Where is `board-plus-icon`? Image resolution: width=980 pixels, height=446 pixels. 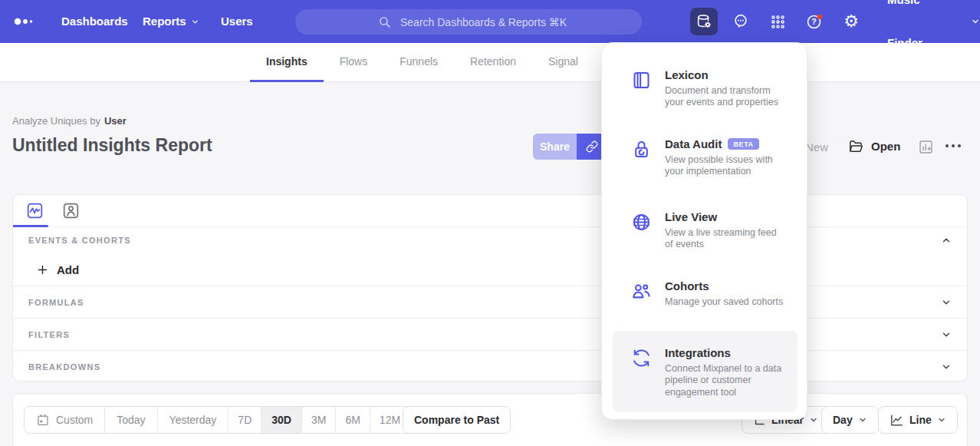
board-plus-icon is located at coordinates (926, 147).